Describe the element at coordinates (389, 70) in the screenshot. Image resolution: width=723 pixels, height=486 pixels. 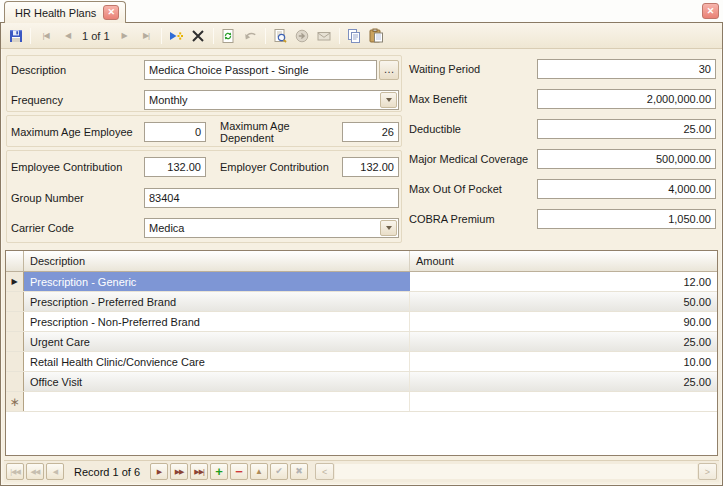
I see `description-lookup-button: …` at that location.